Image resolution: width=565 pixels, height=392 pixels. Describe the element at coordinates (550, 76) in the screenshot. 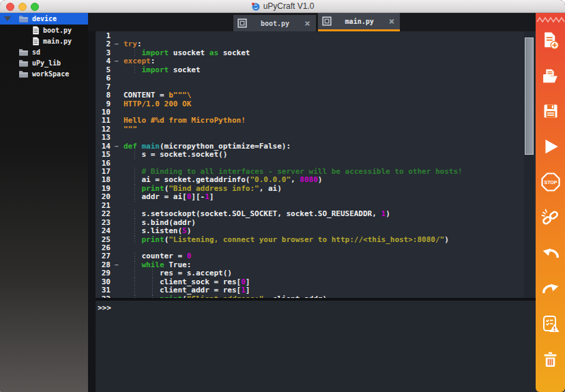

I see `open-file-icon` at that location.